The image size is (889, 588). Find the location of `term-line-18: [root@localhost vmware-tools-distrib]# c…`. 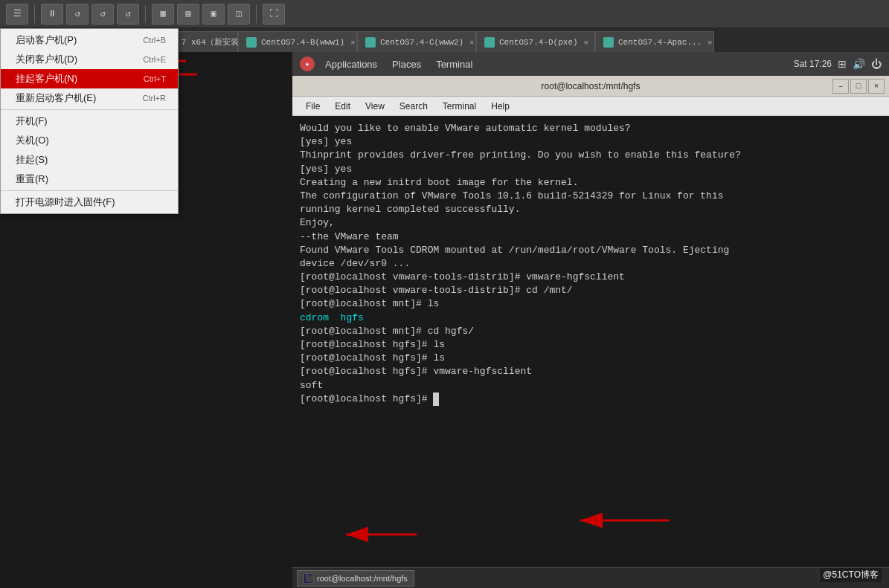

term-line-18: [root@localhost vmware-tools-distrib]# c… is located at coordinates (591, 291).